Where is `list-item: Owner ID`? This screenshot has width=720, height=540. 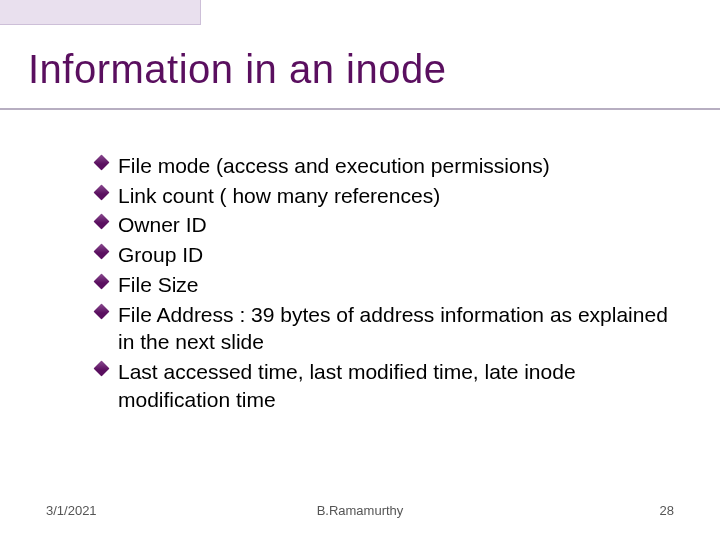
list-item: Owner ID is located at coordinates (383, 225).